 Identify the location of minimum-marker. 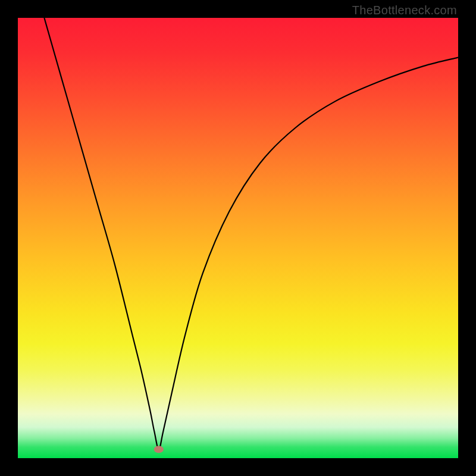
(159, 449).